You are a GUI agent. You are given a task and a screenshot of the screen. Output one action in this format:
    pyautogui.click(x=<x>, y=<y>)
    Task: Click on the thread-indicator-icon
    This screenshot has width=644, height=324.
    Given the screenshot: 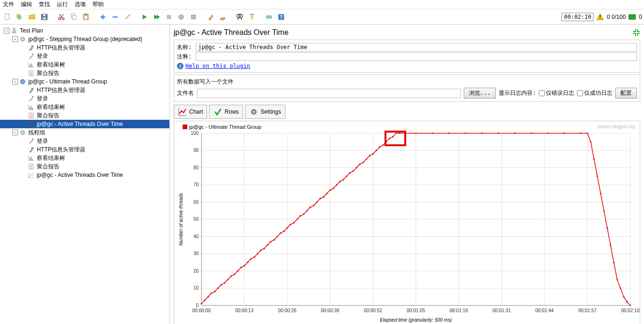 What is the action you would take?
    pyautogui.click(x=632, y=17)
    